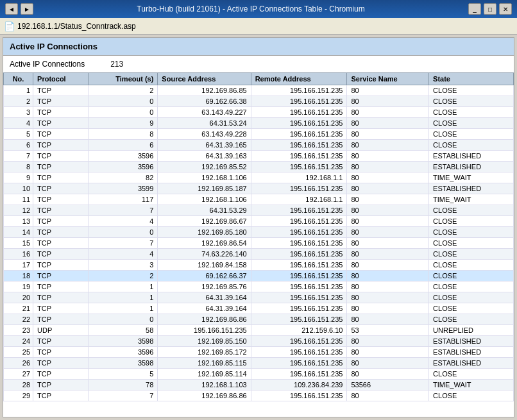 The height and width of the screenshot is (420, 517). What do you see at coordinates (490, 9) in the screenshot?
I see `maximize-button: □` at bounding box center [490, 9].